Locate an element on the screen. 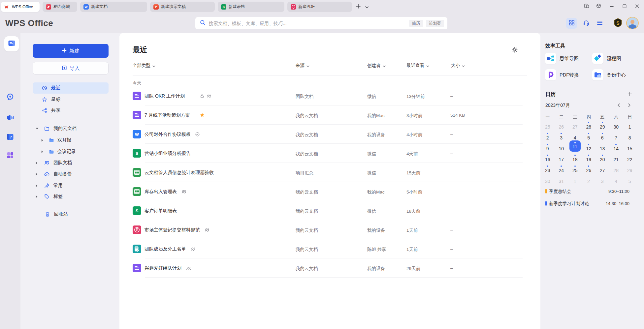  calendar-day: 24 is located at coordinates (562, 168).